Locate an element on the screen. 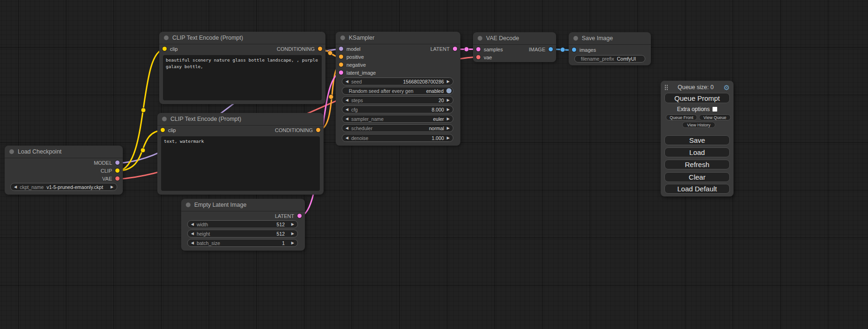 Image resolution: width=868 pixels, height=329 pixels. prompt-textarea: text, watermark is located at coordinates (240, 163).